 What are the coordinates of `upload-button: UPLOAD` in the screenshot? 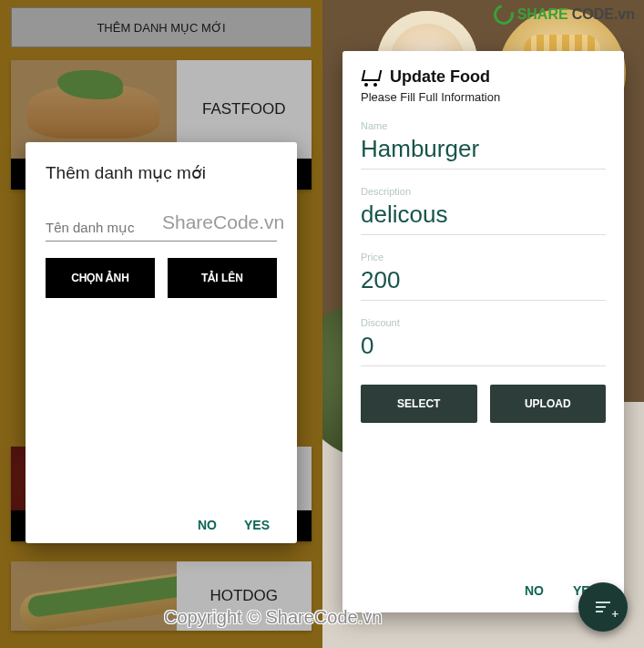 It's located at (548, 404).